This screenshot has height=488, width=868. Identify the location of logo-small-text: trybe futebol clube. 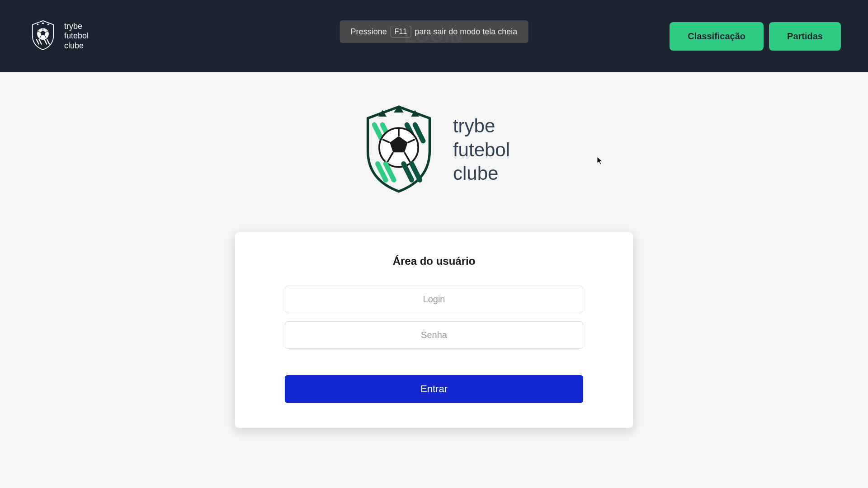
(76, 36).